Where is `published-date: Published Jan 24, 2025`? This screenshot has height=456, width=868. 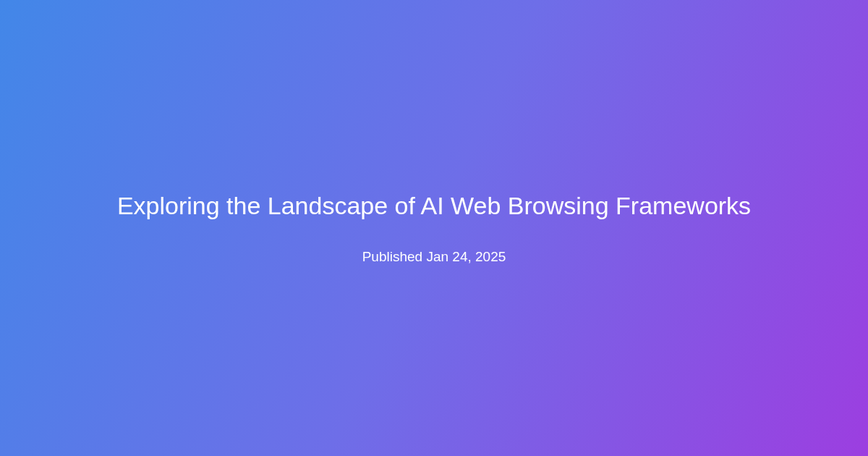 published-date: Published Jan 24, 2025 is located at coordinates (434, 257).